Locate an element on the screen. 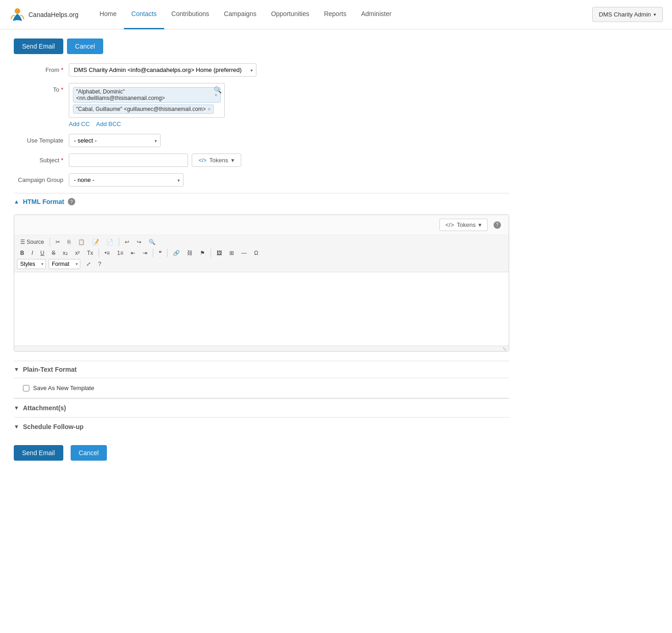 The image size is (672, 633). editor-help-button: ? is located at coordinates (497, 225).